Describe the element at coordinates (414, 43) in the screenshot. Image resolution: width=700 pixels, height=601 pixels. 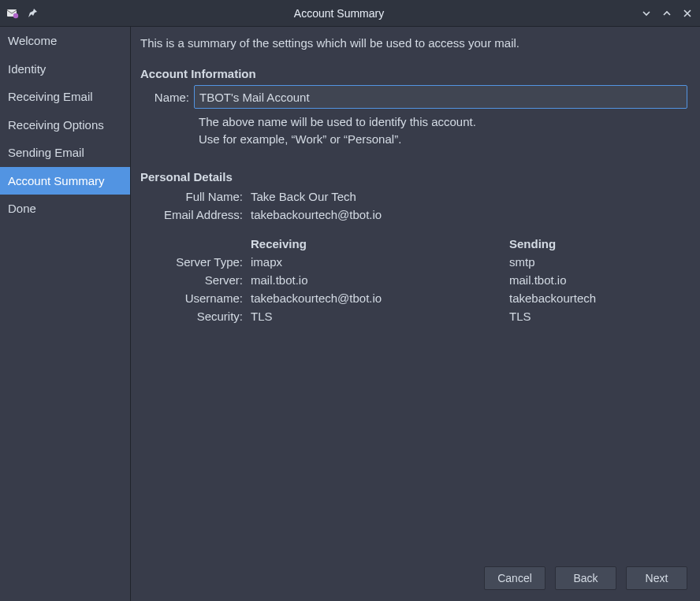
I see `summary-text: This is a summary of the settings which …` at that location.